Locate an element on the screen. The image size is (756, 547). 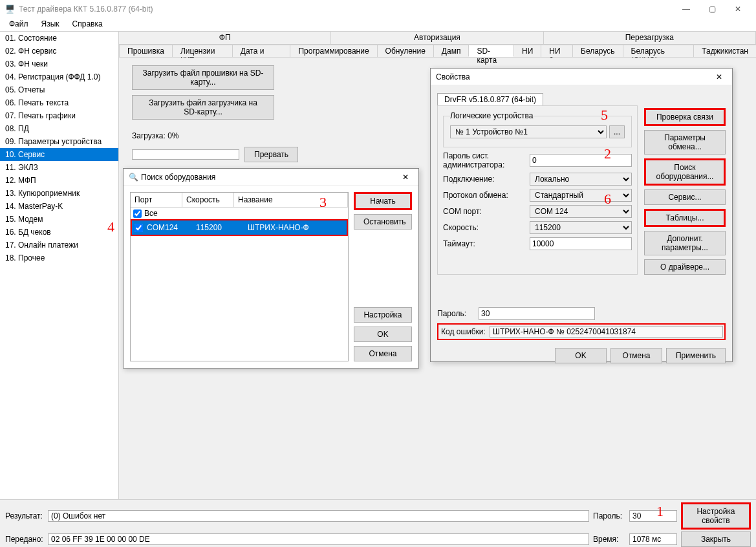
sent-label: Передано: is located at coordinates (25, 539).